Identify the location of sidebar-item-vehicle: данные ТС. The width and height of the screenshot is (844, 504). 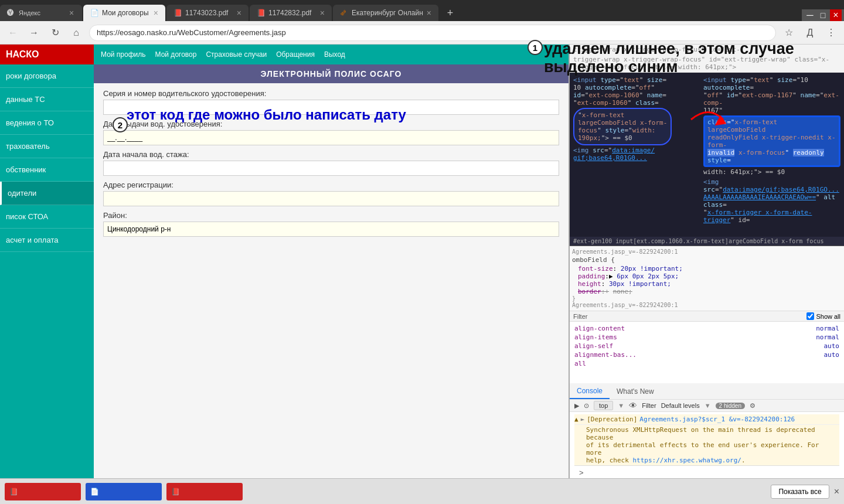
(47, 100).